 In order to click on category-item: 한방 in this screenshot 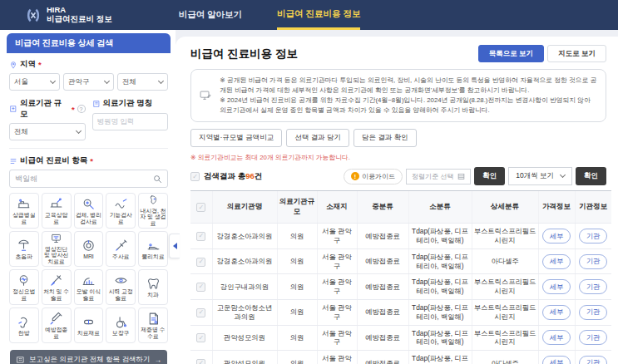, I will do `click(24, 326)`.